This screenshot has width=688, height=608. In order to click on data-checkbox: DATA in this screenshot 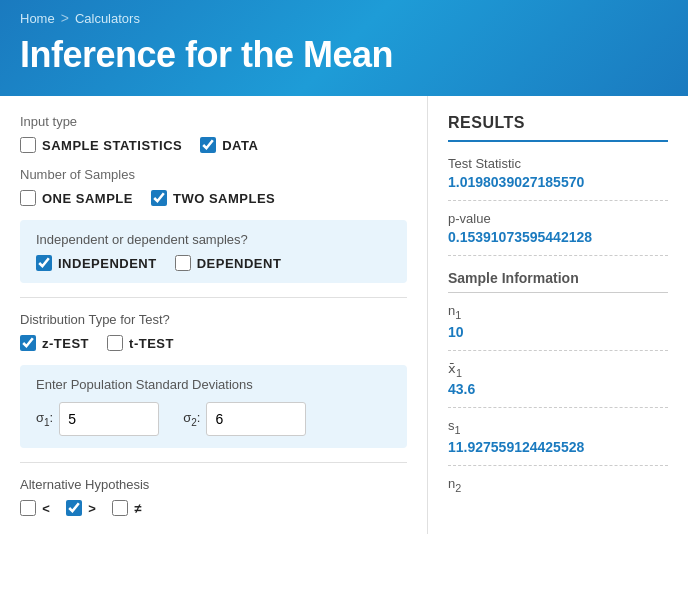, I will do `click(229, 145)`.